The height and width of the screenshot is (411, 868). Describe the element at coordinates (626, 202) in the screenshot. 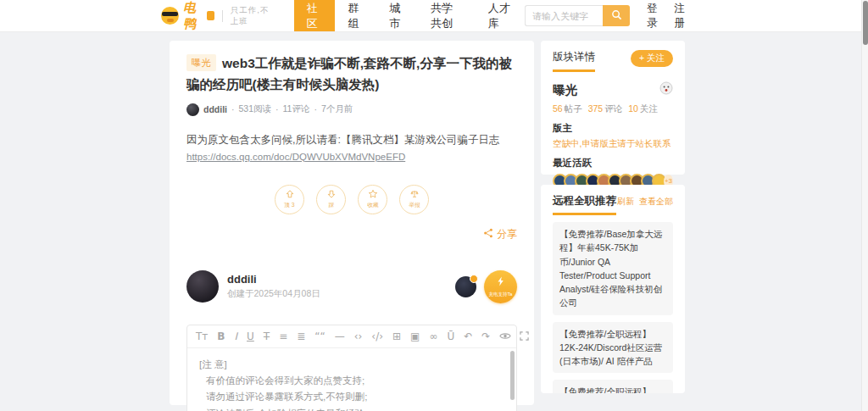

I see `refresh-link: 刷新` at that location.